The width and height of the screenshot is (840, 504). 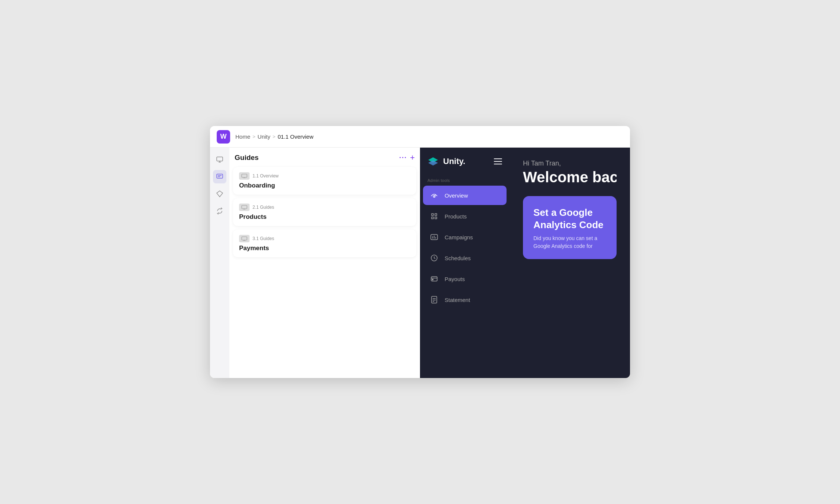 What do you see at coordinates (254, 136) in the screenshot?
I see `breadcrumb-sep-1: >` at bounding box center [254, 136].